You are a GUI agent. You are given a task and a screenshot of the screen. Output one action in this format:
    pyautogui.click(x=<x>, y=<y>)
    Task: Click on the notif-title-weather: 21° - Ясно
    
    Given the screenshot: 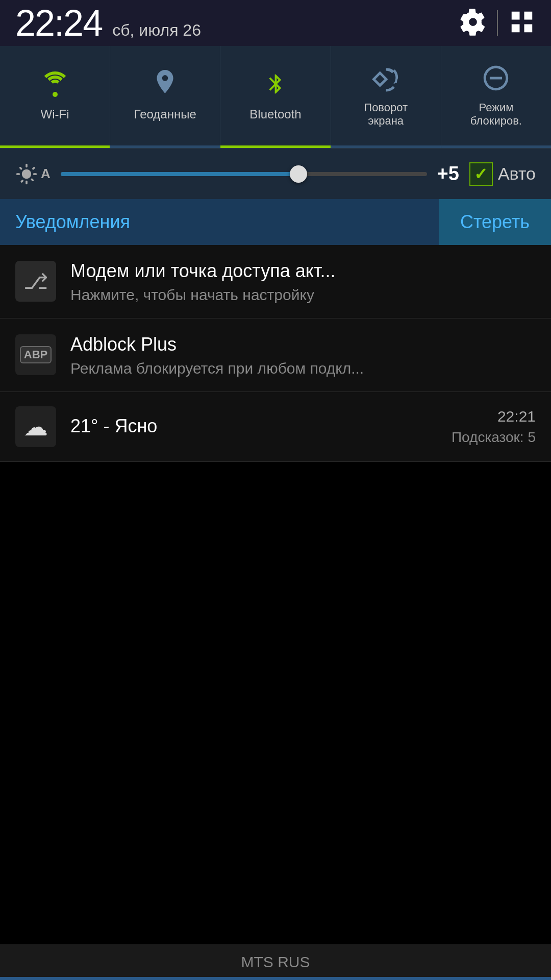 What is the action you would take?
    pyautogui.click(x=261, y=427)
    